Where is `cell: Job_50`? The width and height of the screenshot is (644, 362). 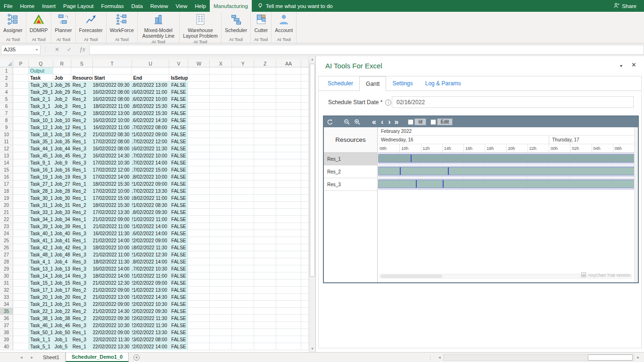 cell: Job_50 is located at coordinates (62, 333).